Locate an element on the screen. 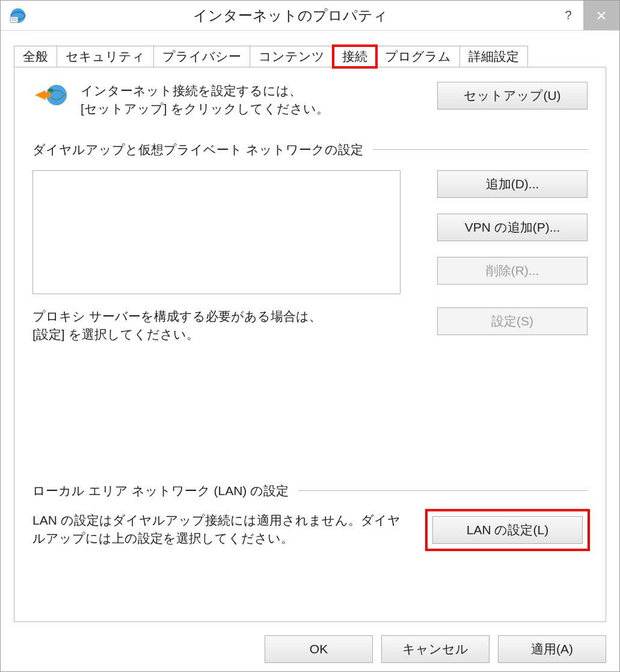  dialog-footer: OK キャンセル 適用(A) is located at coordinates (310, 650).